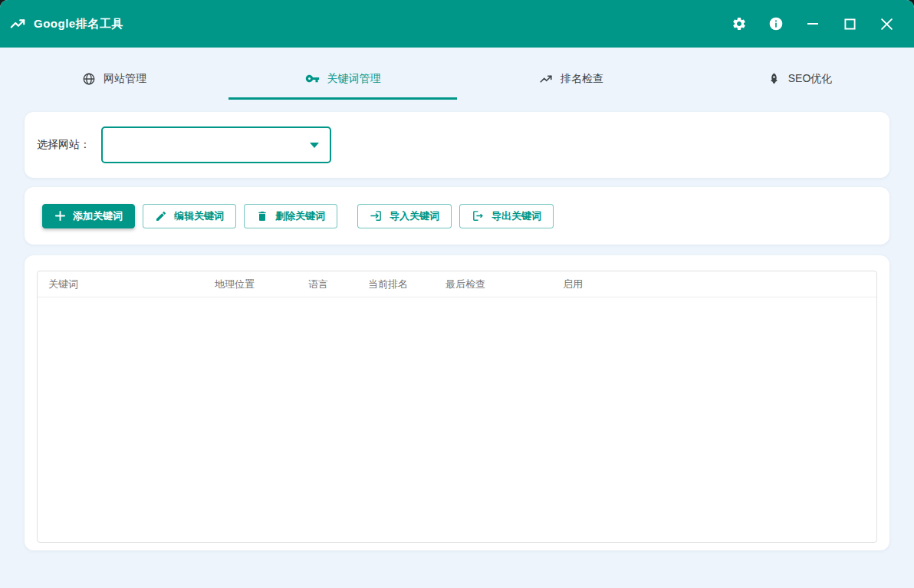  What do you see at coordinates (457, 145) in the screenshot?
I see `site-selector-card: 选择网站：` at bounding box center [457, 145].